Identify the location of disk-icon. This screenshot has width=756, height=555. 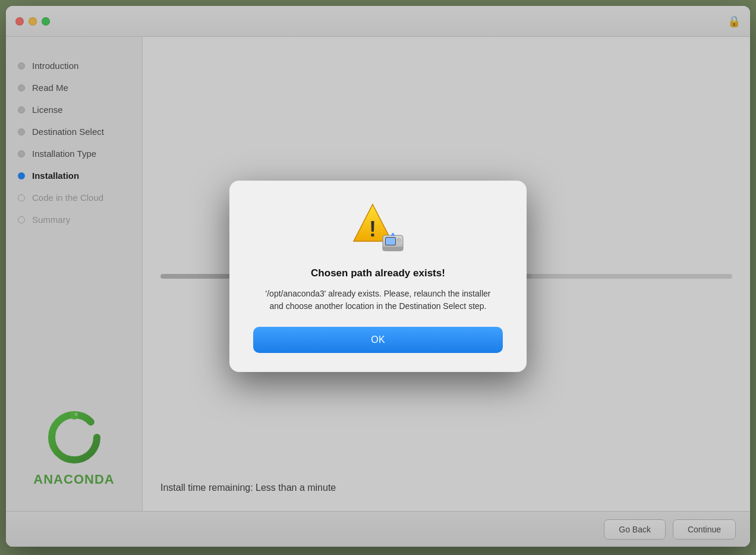
(393, 244).